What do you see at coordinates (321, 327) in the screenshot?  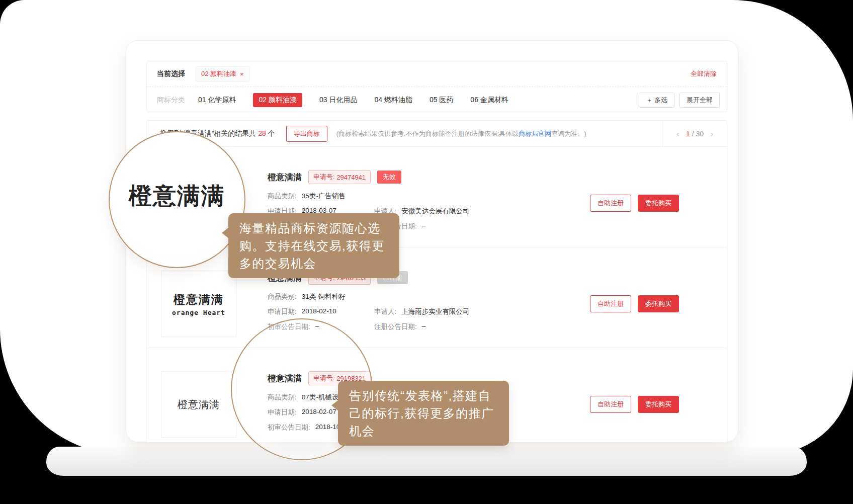 I see `first-publication-field: 初审公告日期:–` at bounding box center [321, 327].